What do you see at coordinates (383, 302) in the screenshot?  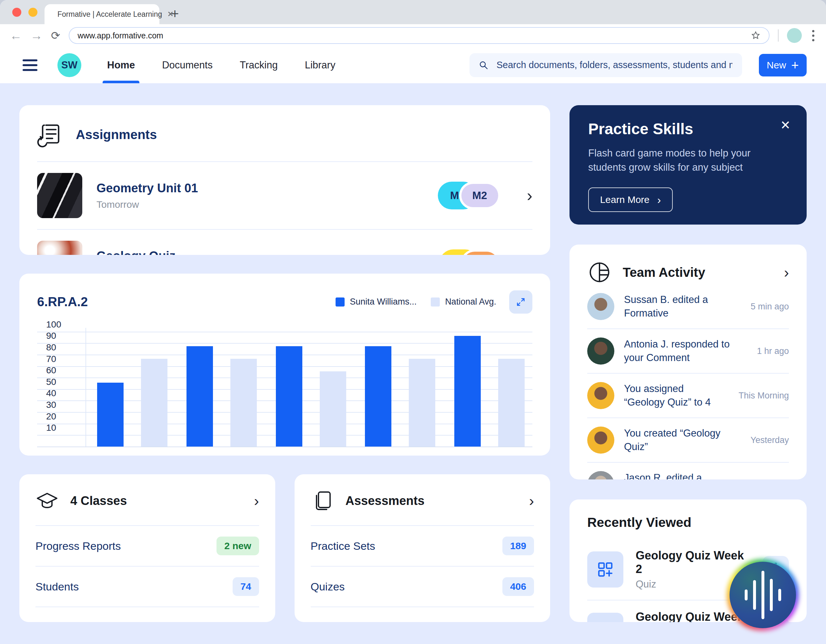 I see `legend-label: Sunita Williams...` at bounding box center [383, 302].